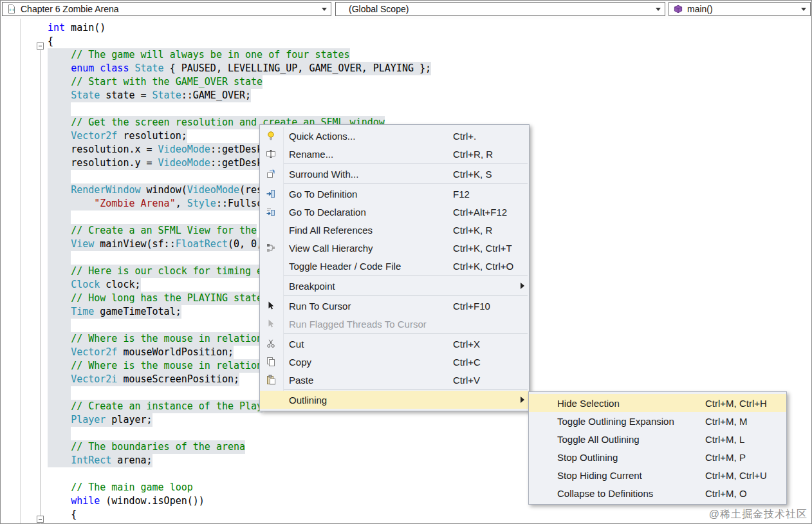 The image size is (812, 524). What do you see at coordinates (758, 515) in the screenshot?
I see `watermark: @稀土掘金技术社区` at bounding box center [758, 515].